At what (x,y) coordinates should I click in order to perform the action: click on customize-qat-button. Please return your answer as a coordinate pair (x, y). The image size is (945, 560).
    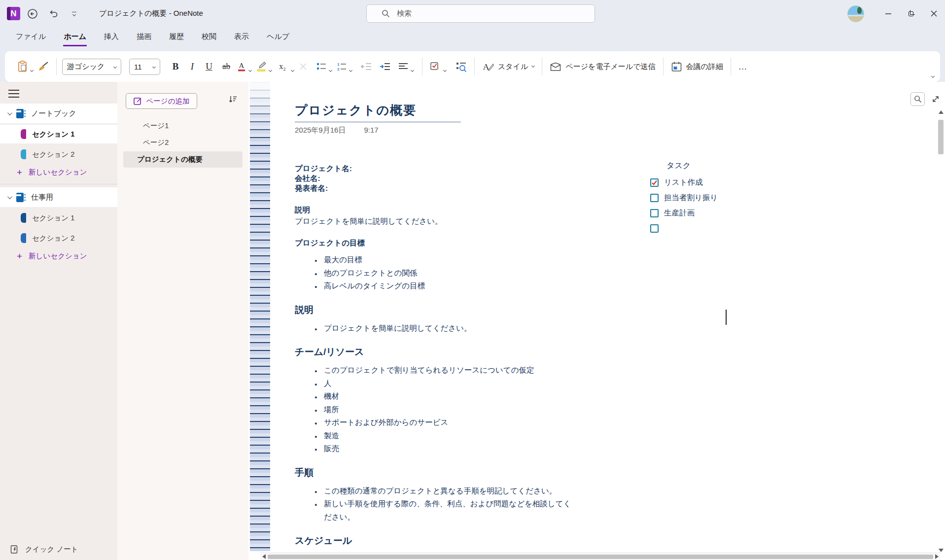
    Looking at the image, I should click on (74, 14).